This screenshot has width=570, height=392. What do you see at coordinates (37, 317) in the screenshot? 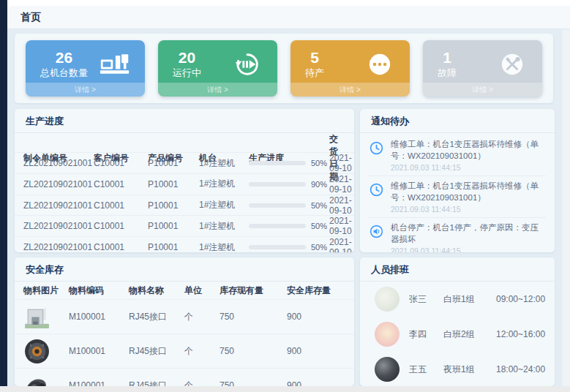
I see `rj45-connector-image` at bounding box center [37, 317].